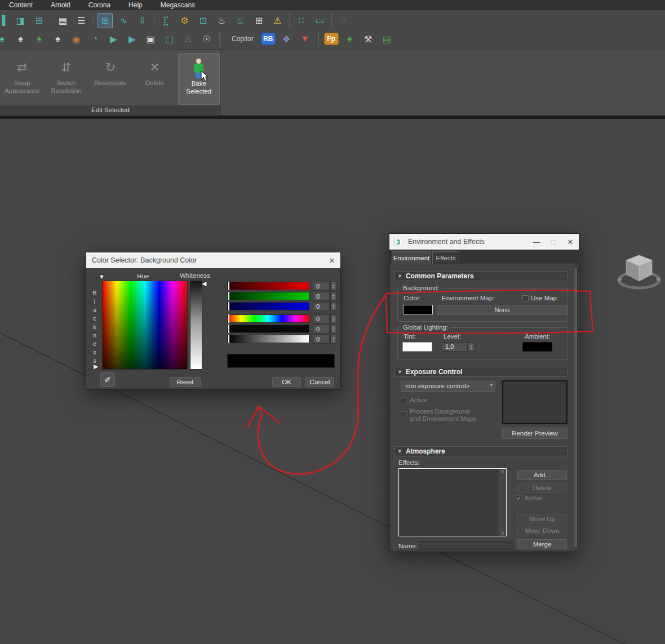  Describe the element at coordinates (132, 39) in the screenshot. I see `playback-window-icon: ▶` at that location.